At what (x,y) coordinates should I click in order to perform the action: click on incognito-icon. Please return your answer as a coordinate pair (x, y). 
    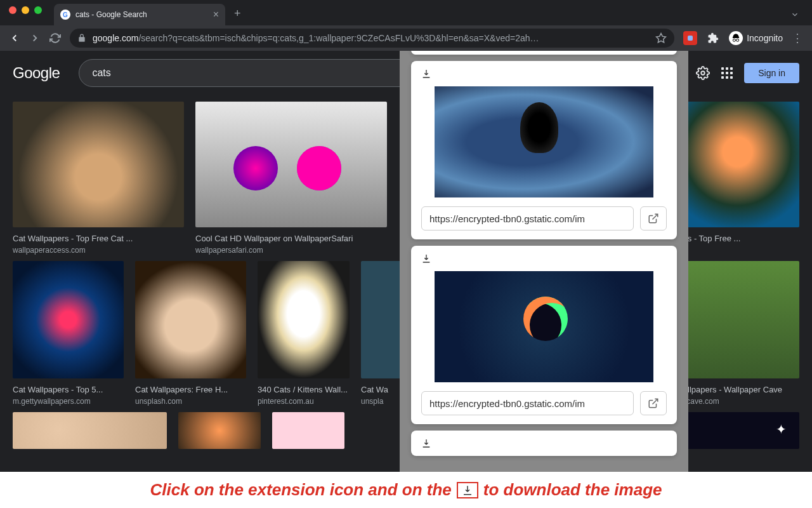
    Looking at the image, I should click on (736, 38).